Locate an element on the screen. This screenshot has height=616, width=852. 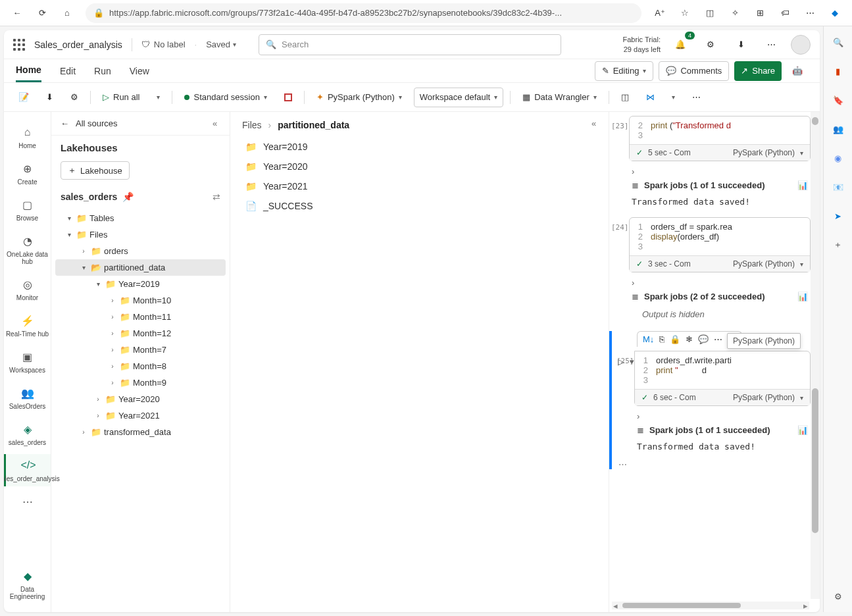
tab-view: View is located at coordinates (139, 71).